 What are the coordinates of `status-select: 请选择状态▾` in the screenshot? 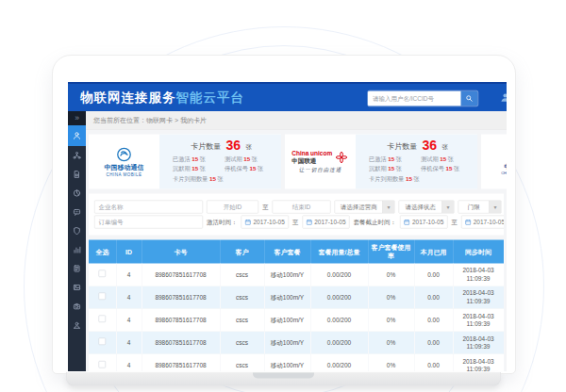 It's located at (426, 207).